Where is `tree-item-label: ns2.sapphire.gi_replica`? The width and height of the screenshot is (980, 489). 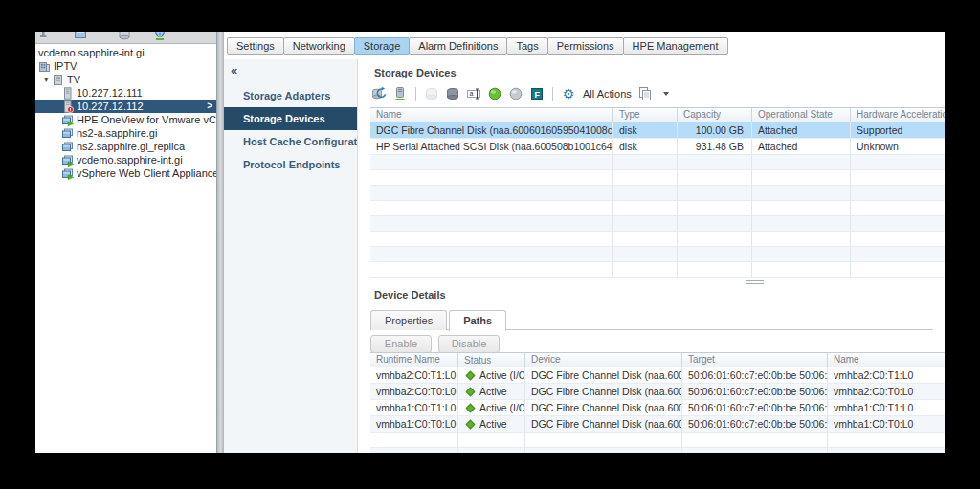
tree-item-label: ns2.sapphire.gi_replica is located at coordinates (130, 146).